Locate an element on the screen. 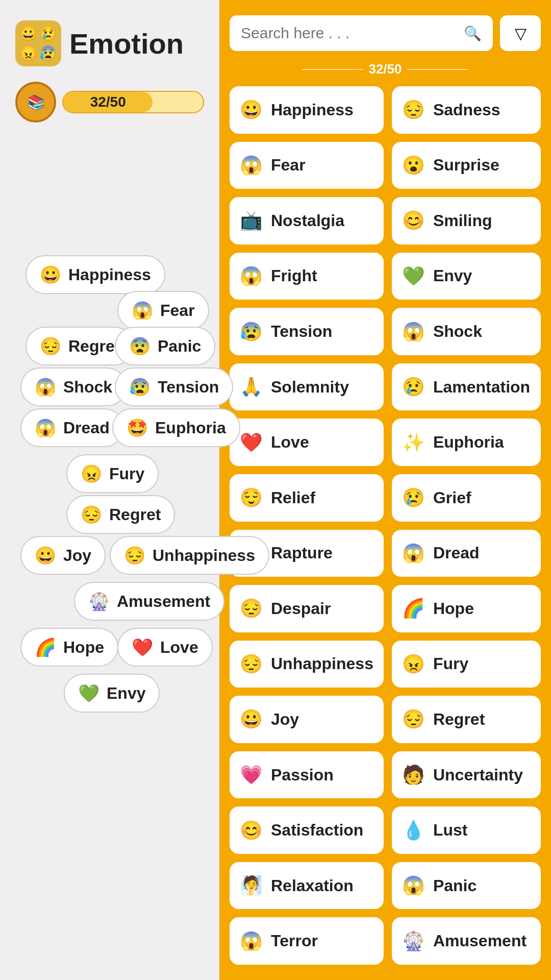 This screenshot has width=551, height=980. grid-item: 😔Regret is located at coordinates (466, 720).